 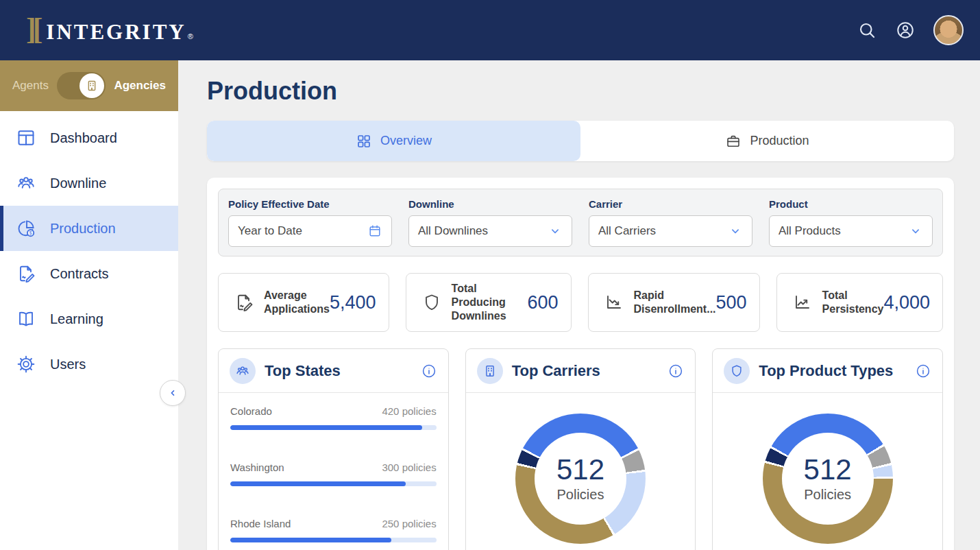 What do you see at coordinates (260, 524) in the screenshot?
I see `state-name: Rhode Island` at bounding box center [260, 524].